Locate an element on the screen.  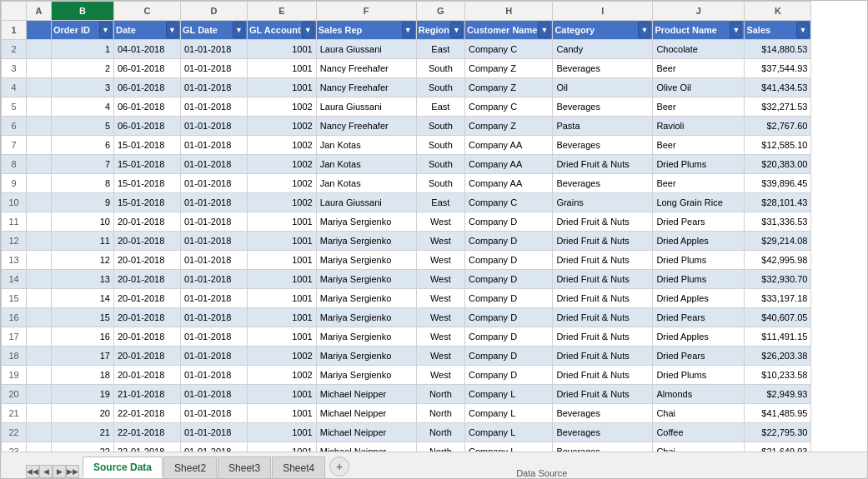
data-cell: 04-01-2018 is located at coordinates (148, 50).